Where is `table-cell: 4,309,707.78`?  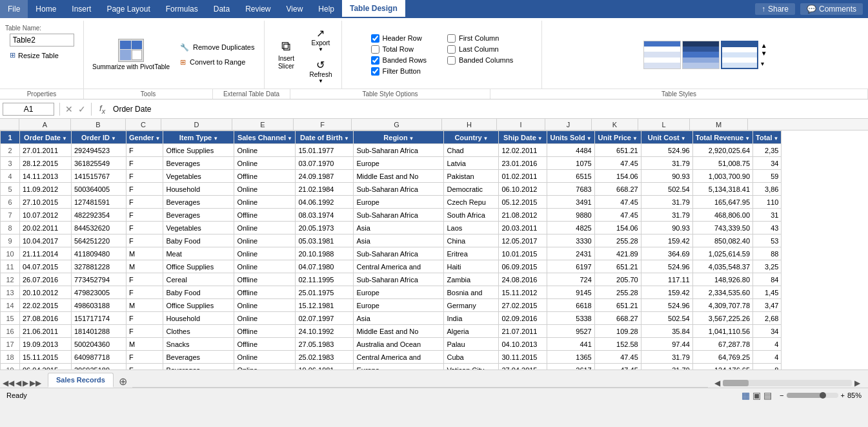
table-cell: 4,309,707.78 is located at coordinates (723, 306).